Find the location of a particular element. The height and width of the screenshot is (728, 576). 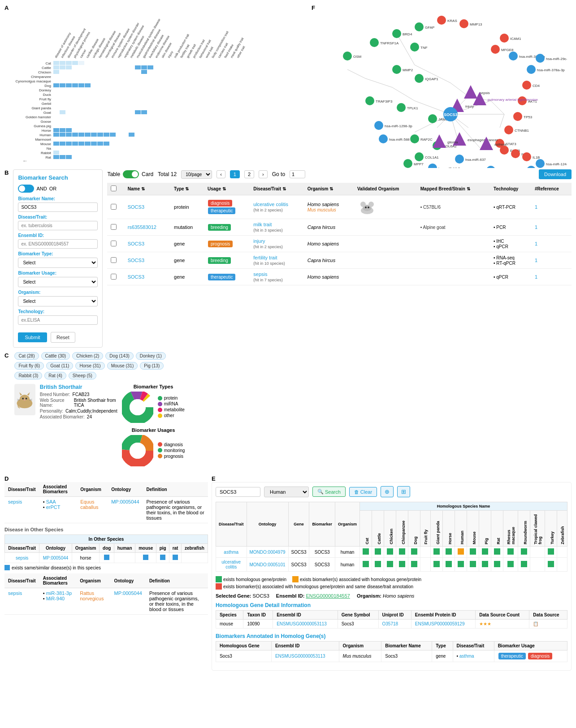

ensembl-input is located at coordinates (58, 244).